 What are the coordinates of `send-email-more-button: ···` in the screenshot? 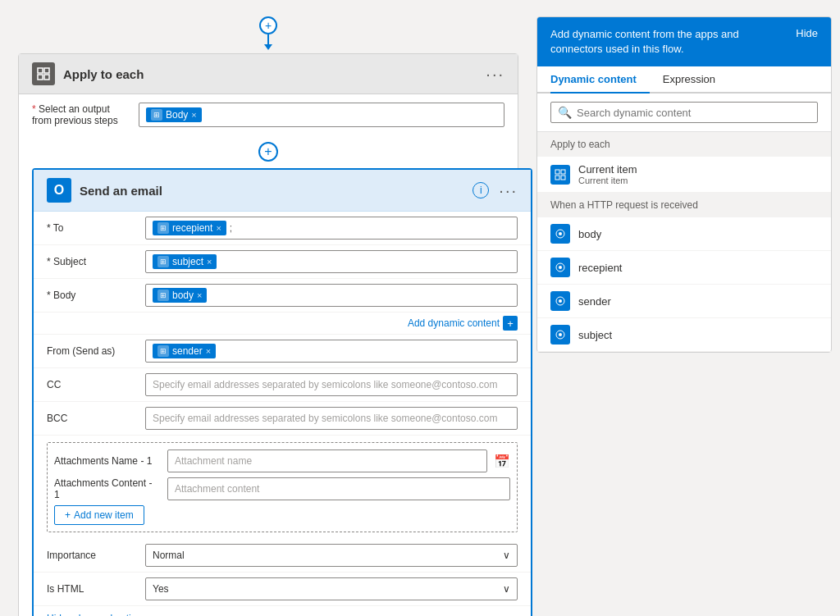 It's located at (509, 190).